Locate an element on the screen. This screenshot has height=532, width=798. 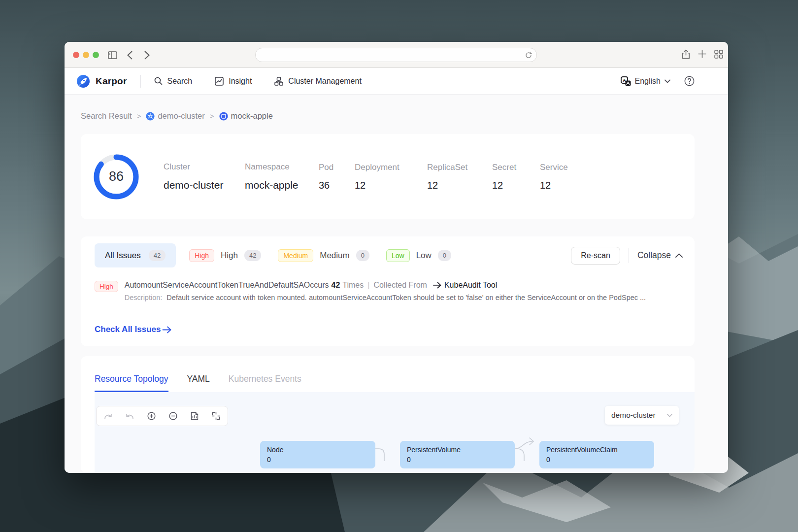
stat-label: Deployment is located at coordinates (391, 167).